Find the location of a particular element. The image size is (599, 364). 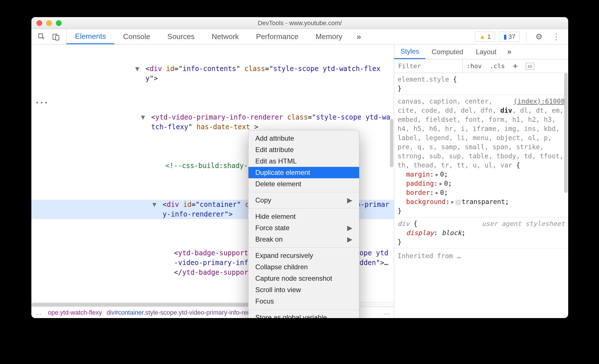

panel-tabbar: Elements Console Sources Network Perform… is located at coordinates (300, 37).